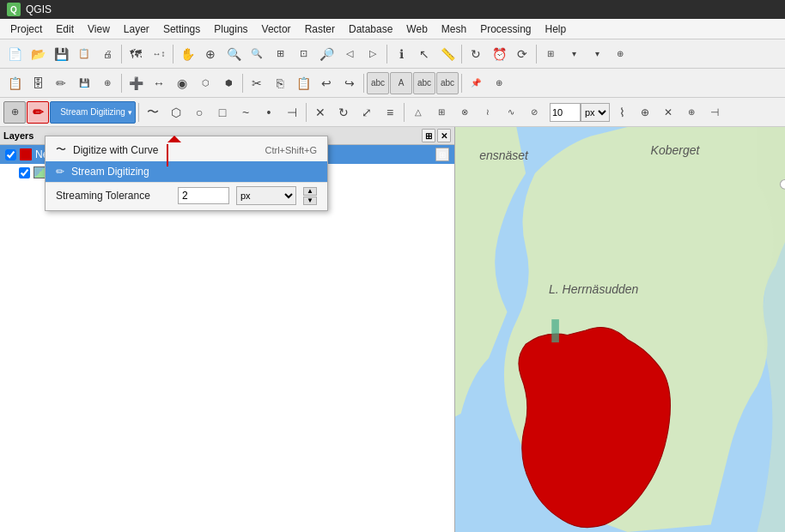  What do you see at coordinates (390, 112) in the screenshot?
I see `offset-btn: ≡` at bounding box center [390, 112].